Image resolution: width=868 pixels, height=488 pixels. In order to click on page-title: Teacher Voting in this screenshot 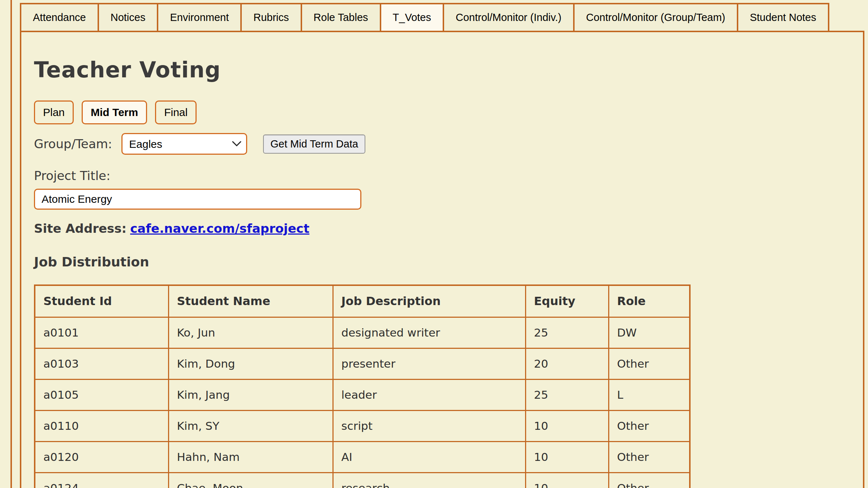, I will do `click(448, 70)`.